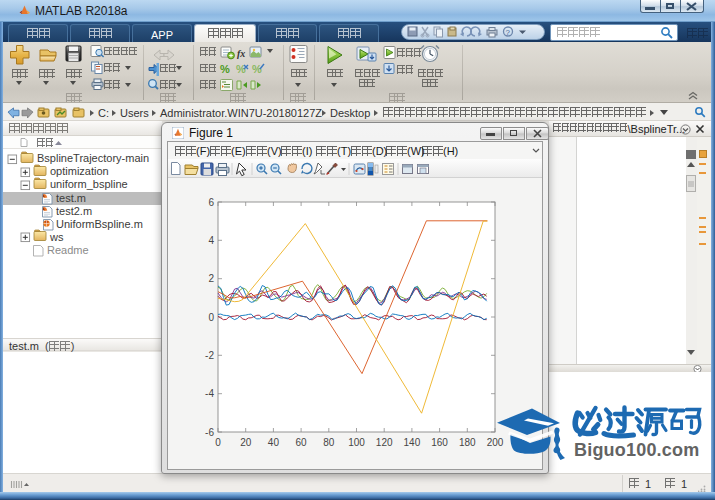  Describe the element at coordinates (412, 442) in the screenshot. I see `svg-text: 140` at that location.